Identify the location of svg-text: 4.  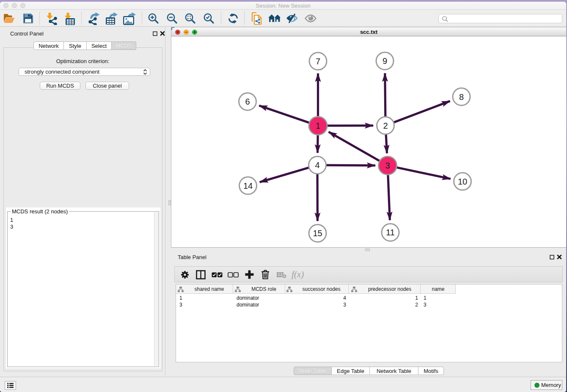
(317, 165).